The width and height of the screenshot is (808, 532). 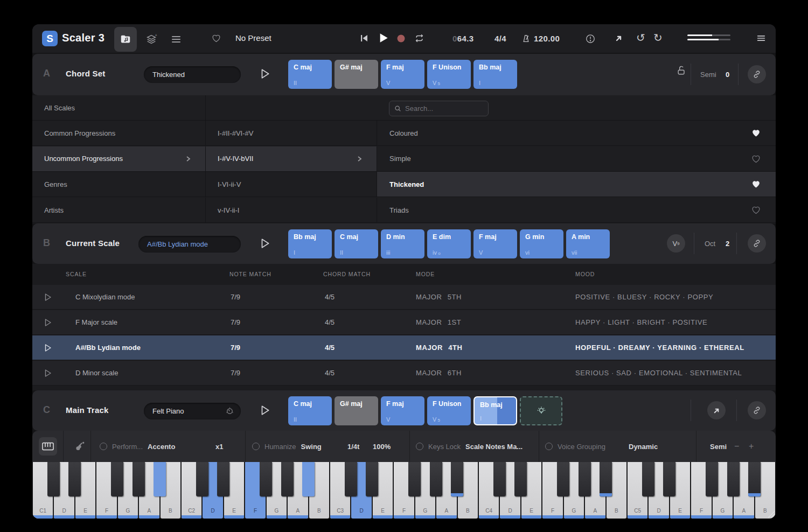 What do you see at coordinates (190, 244) in the screenshot?
I see `current-scale-selector: A#/Bb Lydian mode` at bounding box center [190, 244].